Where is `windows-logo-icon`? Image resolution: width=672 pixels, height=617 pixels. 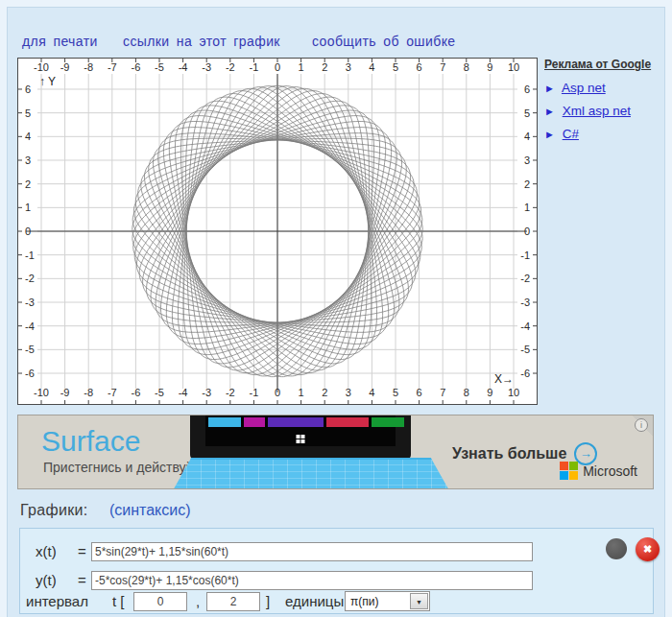
windows-logo-icon is located at coordinates (301, 439).